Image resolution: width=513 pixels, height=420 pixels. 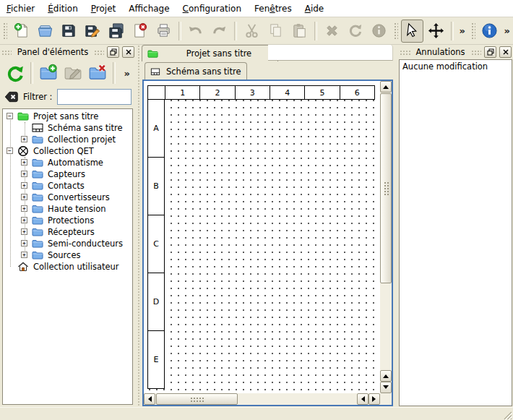 I want to click on save-as-button, so click(x=92, y=31).